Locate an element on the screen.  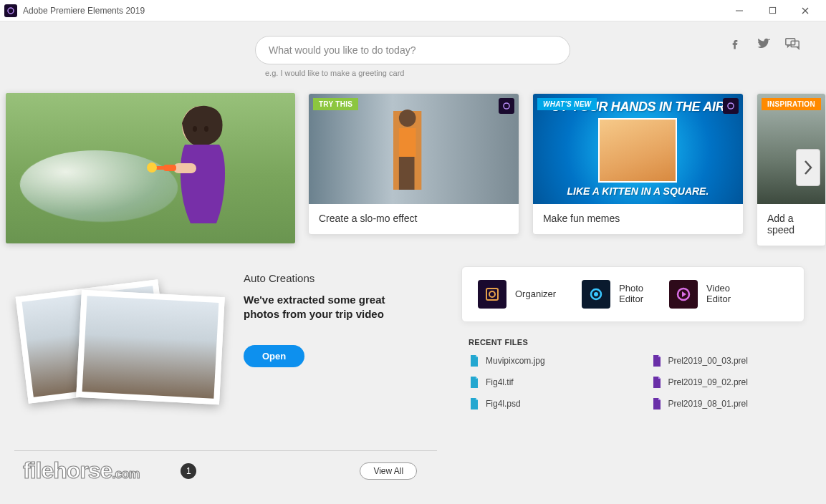
try-this-badge: TRY THIS is located at coordinates (335, 105).